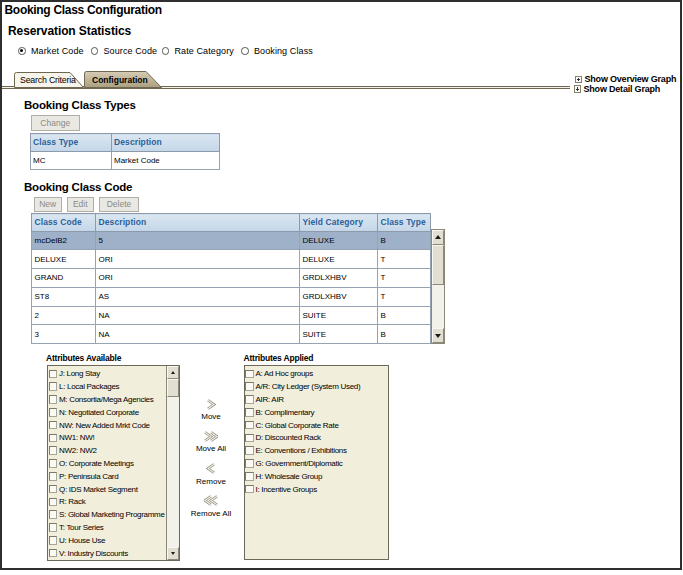 The image size is (683, 575). What do you see at coordinates (114, 386) in the screenshot?
I see `list-item: L: Local Packages` at bounding box center [114, 386].